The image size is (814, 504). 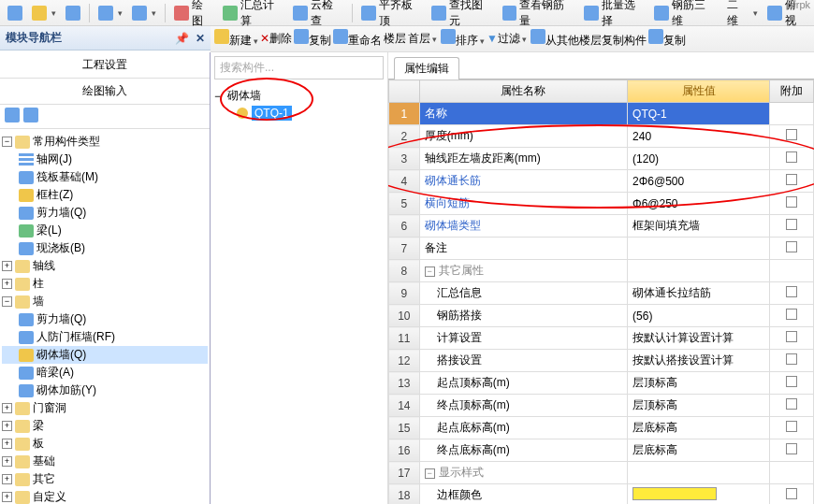 What do you see at coordinates (602, 428) in the screenshot?
I see `table-row: 15起点底标高(m)层底标高` at bounding box center [602, 428].